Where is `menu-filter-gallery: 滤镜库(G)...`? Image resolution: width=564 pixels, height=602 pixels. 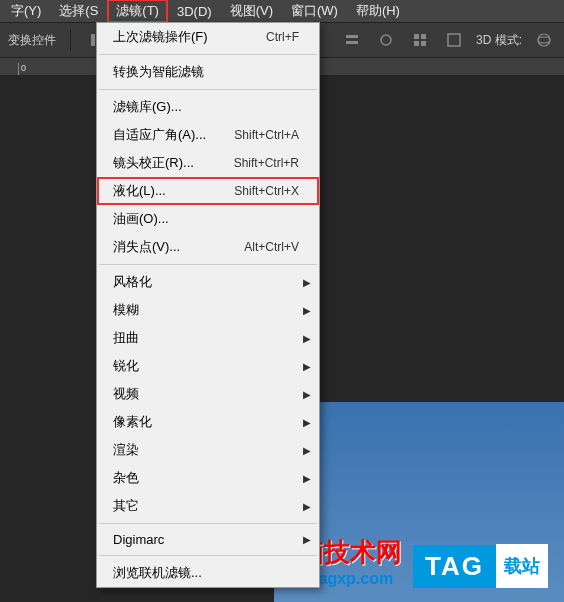 menu-filter-gallery: 滤镜库(G)... is located at coordinates (208, 107).